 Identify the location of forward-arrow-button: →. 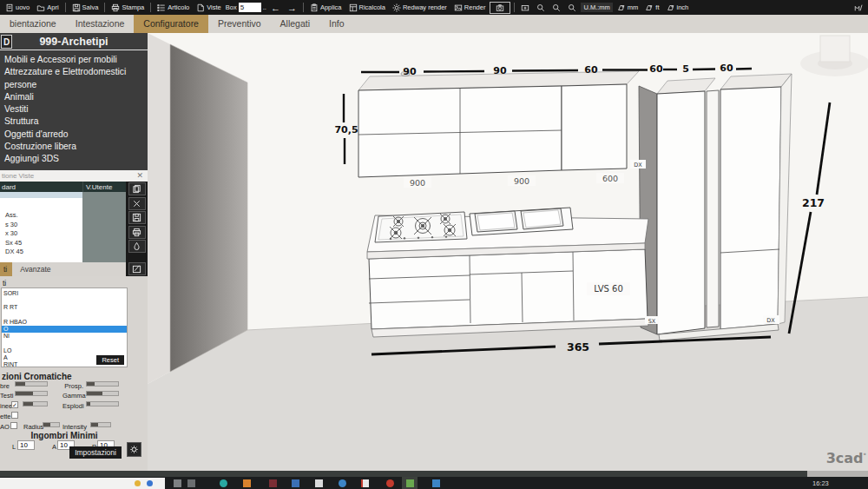
(292, 8).